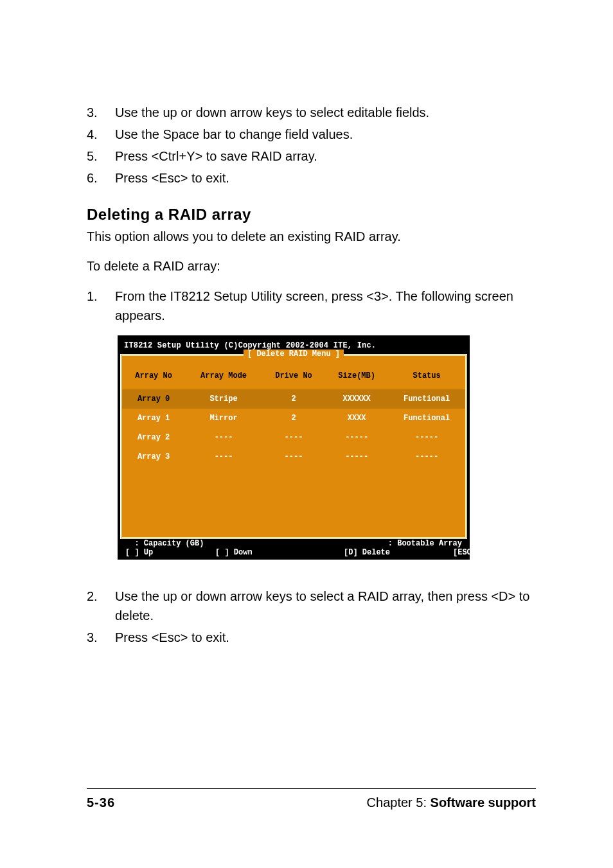  What do you see at coordinates (386, 553) in the screenshot?
I see `footer-delete: [D] Delete` at bounding box center [386, 553].